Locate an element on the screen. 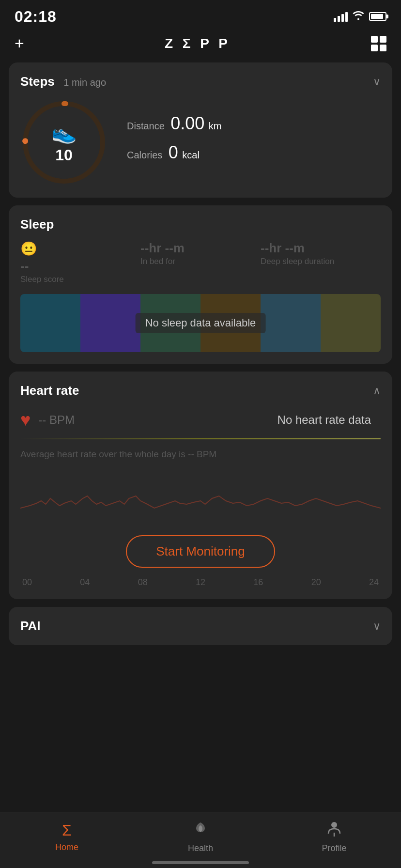 Image resolution: width=401 pixels, height=868 pixels. heart-line-divider is located at coordinates (200, 439).